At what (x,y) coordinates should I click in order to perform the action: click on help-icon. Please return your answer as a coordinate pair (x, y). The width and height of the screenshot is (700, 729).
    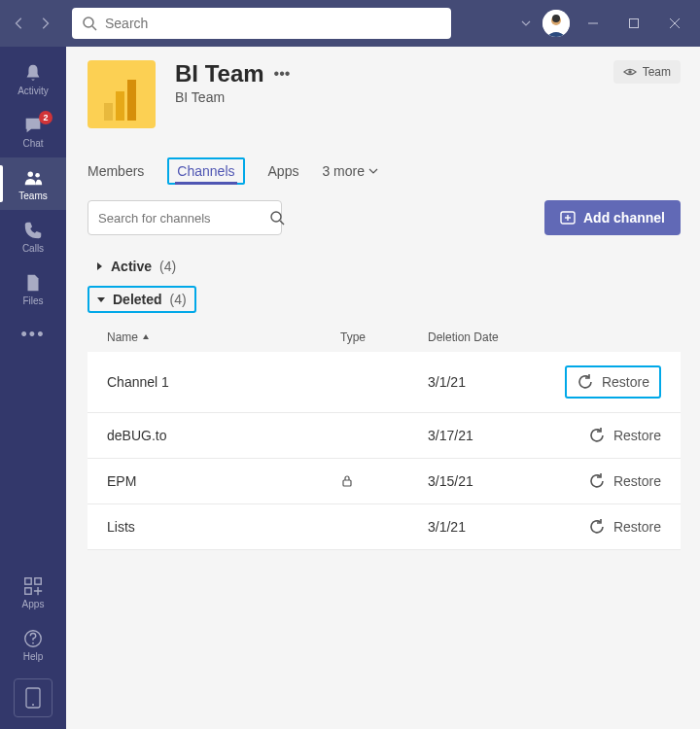
    Looking at the image, I should click on (33, 639).